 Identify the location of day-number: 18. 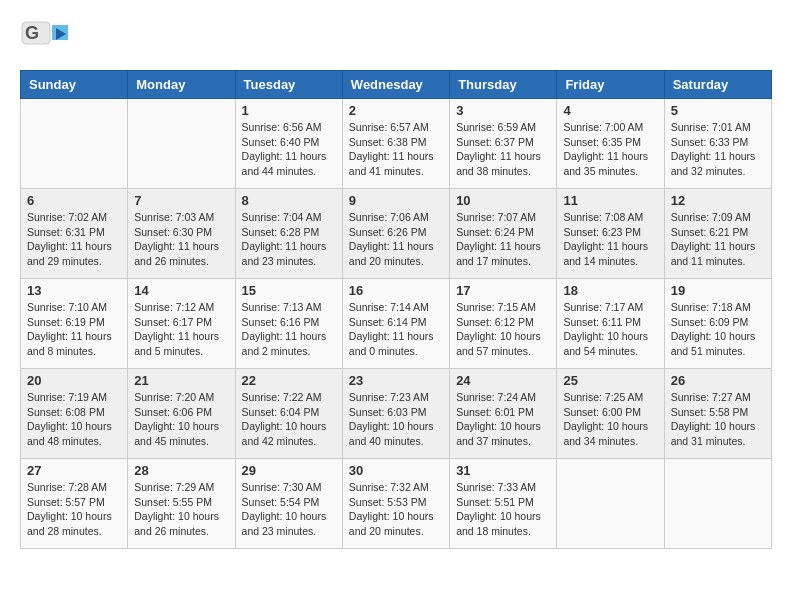
(610, 290).